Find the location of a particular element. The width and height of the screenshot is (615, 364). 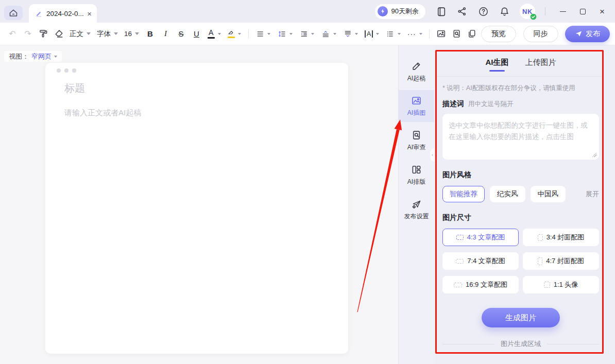

active-tab-underline is located at coordinates (497, 71).